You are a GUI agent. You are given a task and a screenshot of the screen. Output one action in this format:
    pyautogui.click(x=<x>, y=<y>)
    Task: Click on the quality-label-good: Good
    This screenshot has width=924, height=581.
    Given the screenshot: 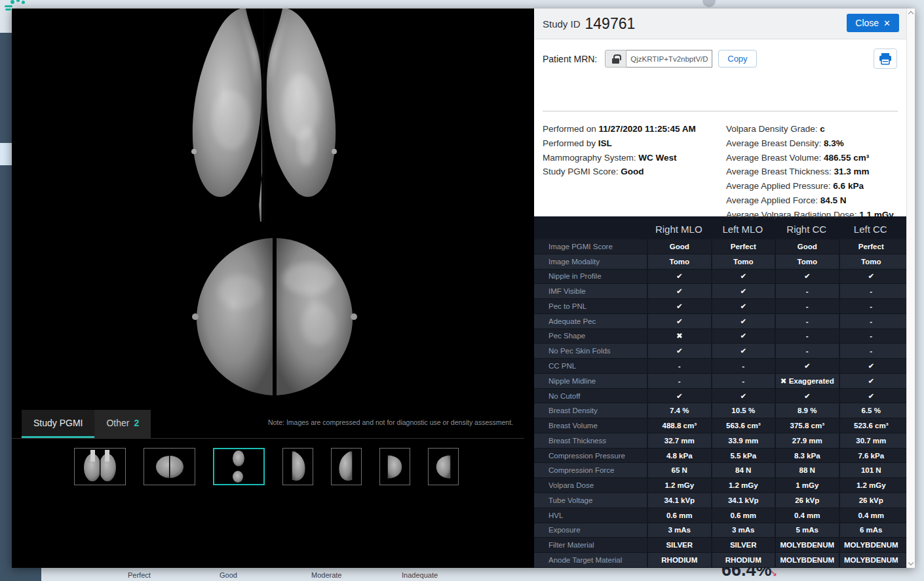 What is the action you would take?
    pyautogui.click(x=228, y=575)
    